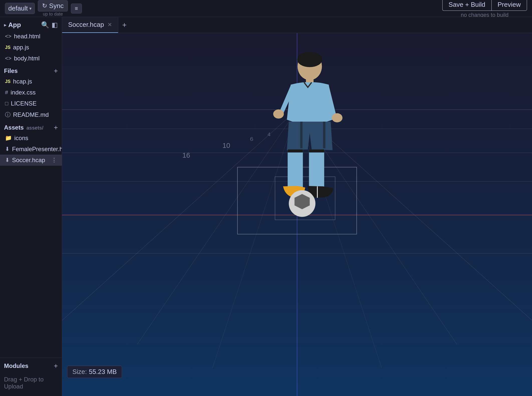 The image size is (532, 396). I want to click on file-item-head-html: <> head.html, so click(31, 36).